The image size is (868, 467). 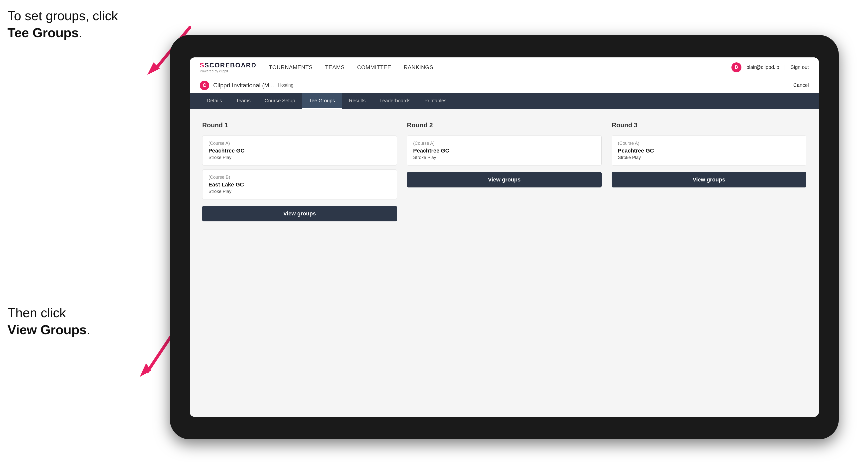 What do you see at coordinates (504, 171) in the screenshot?
I see `round-2-column: Round 2 (Course A) Peachtree GC Stroke P…` at bounding box center [504, 171].